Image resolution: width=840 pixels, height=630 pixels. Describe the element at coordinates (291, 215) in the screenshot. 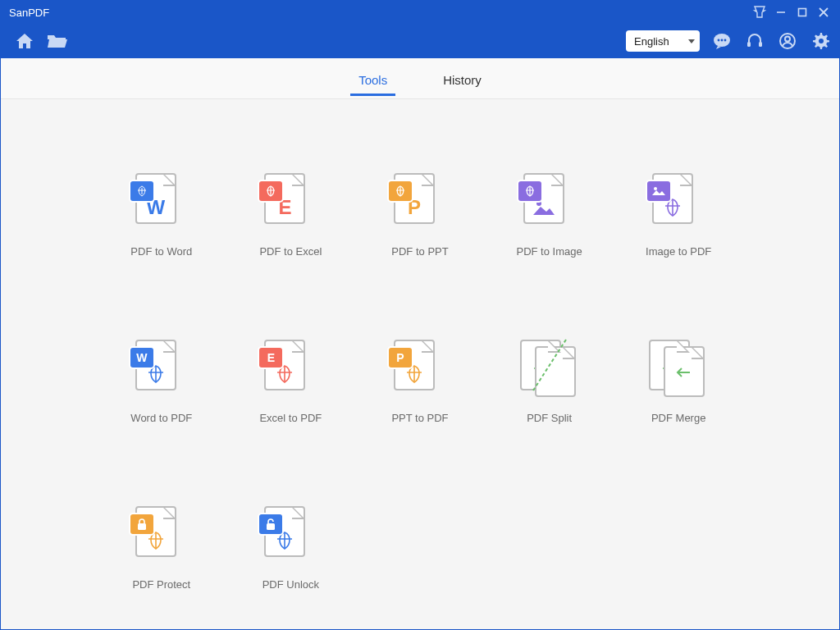

I see `tool-pdf-to-excel: E PDF to Excel` at that location.